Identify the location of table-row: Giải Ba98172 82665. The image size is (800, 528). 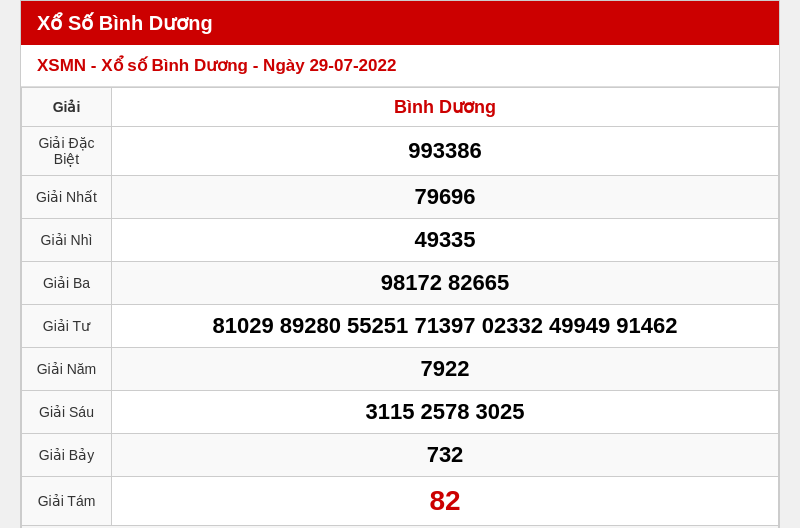
(400, 284).